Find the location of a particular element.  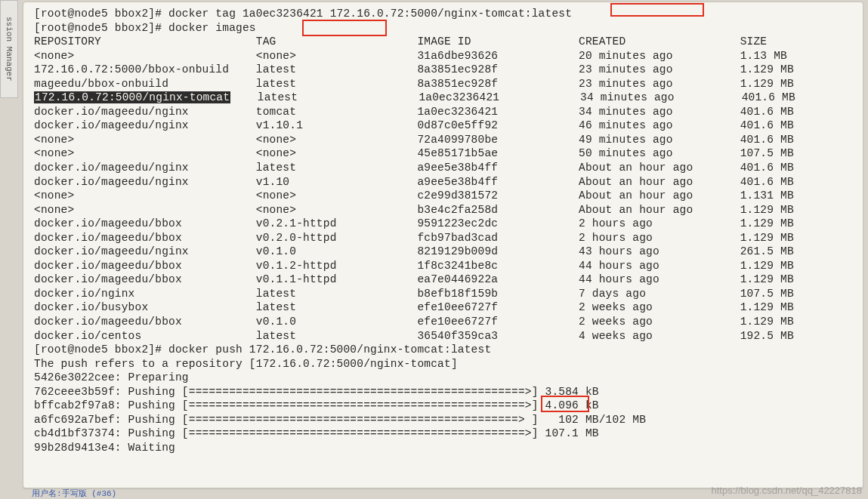

table-row: mageedu/bbox-onbuild latest 8a3851ec928f… is located at coordinates (446, 85).